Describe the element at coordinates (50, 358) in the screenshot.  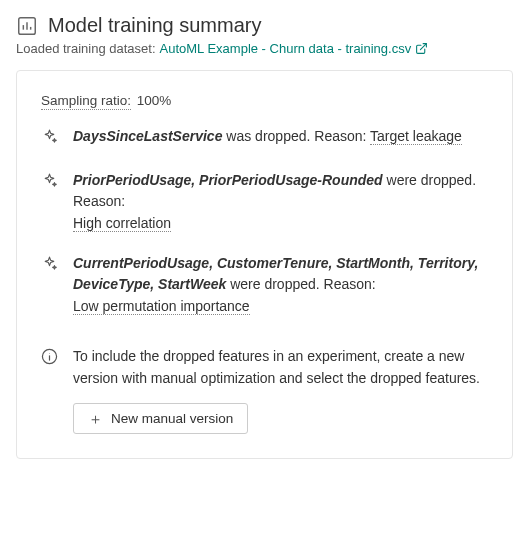
I see `info-icon` at that location.